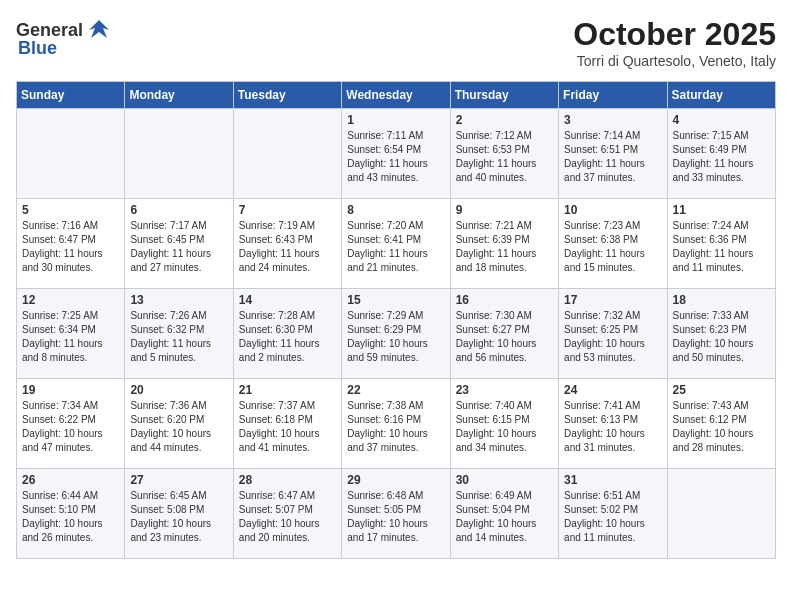 The height and width of the screenshot is (612, 792). I want to click on calendar-cell: 13Sunrise: 7:26 AM Sunset: 6:32 PM Dayli…, so click(179, 334).